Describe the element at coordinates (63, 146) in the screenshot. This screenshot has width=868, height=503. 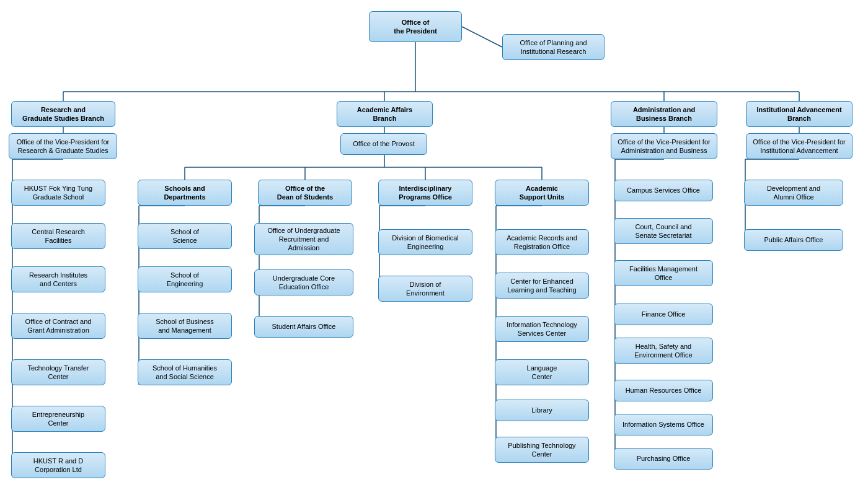
I see `node-research_vp: Office of the Vice-President forResearch…` at that location.